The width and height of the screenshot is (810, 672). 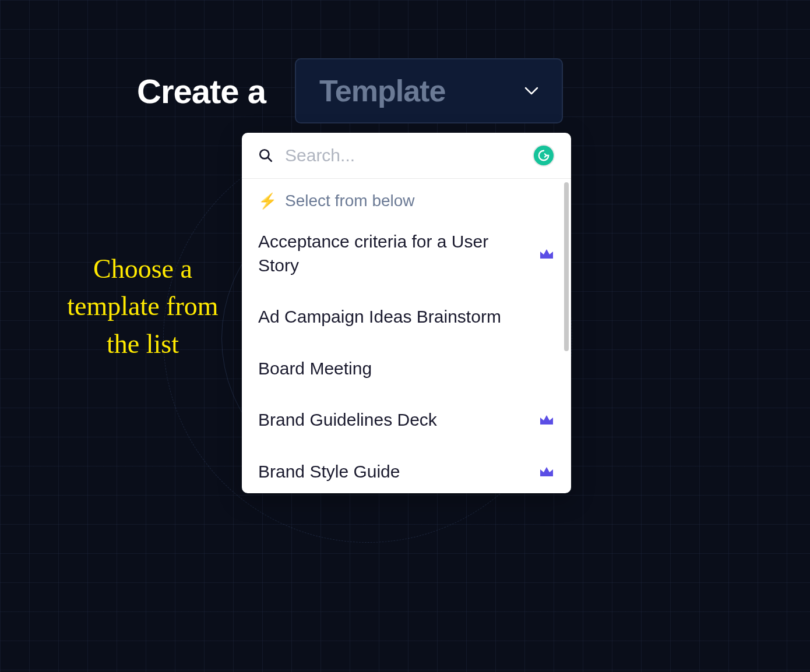 I want to click on list-item: Acceptance criteria for a User Story, so click(x=407, y=254).